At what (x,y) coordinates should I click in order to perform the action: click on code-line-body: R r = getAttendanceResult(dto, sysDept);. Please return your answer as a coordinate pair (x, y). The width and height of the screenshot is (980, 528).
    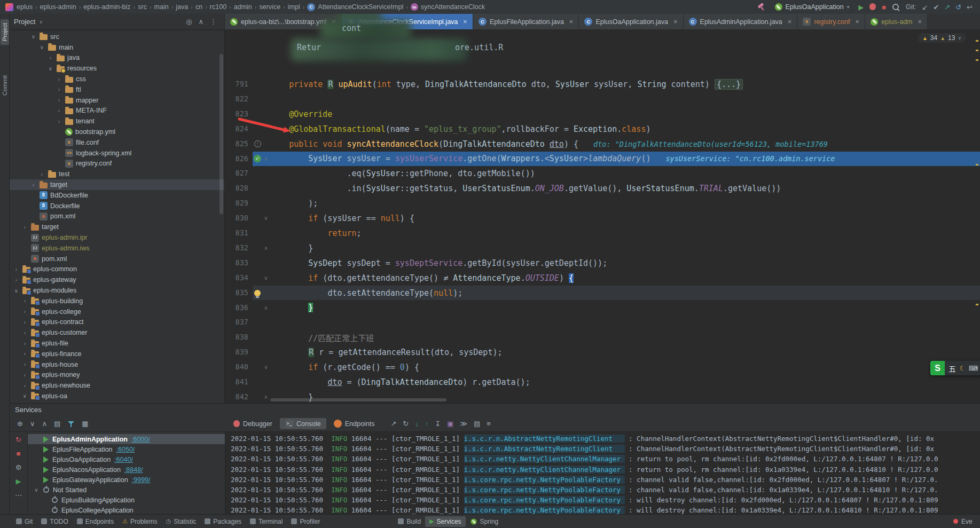
    Looking at the image, I should click on (616, 352).